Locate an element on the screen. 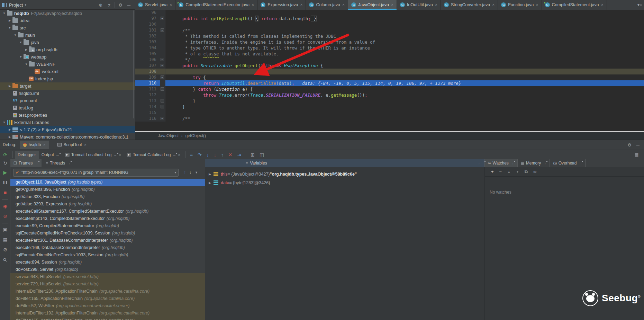  copy-icon: ⧉ is located at coordinates (526, 172).